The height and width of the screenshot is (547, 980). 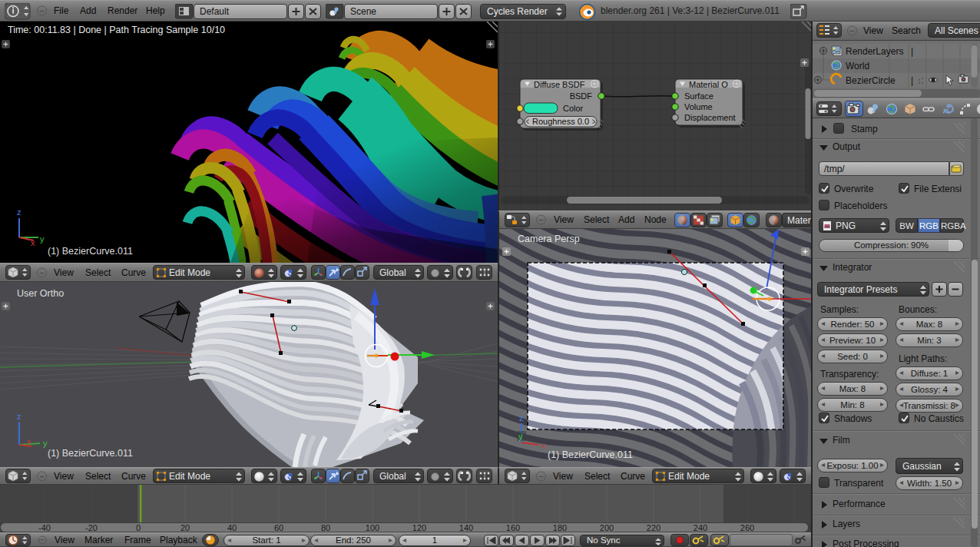 I want to click on svg-text: Displacement, so click(x=710, y=118).